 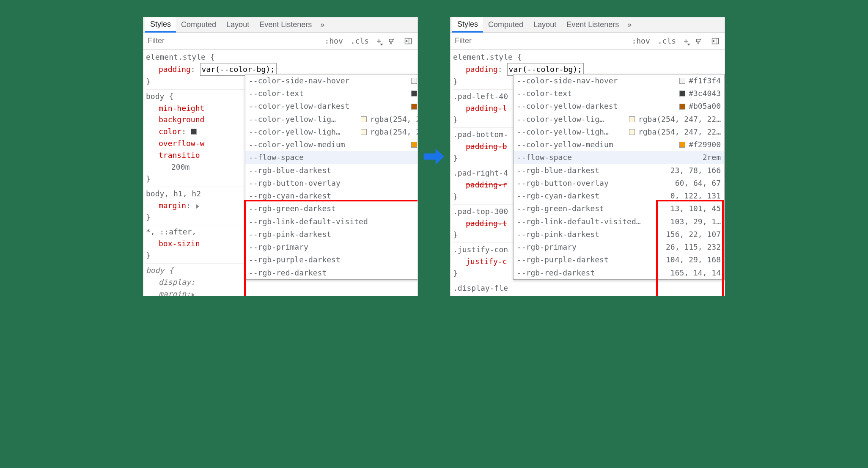 I want to click on prop-min-height: min-height, so click(x=181, y=108).